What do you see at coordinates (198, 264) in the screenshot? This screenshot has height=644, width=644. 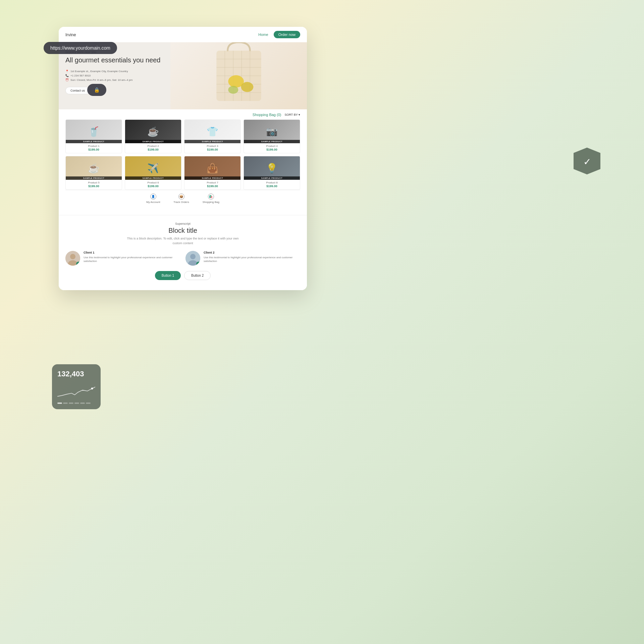 I see `quote-badge-2: "` at bounding box center [198, 264].